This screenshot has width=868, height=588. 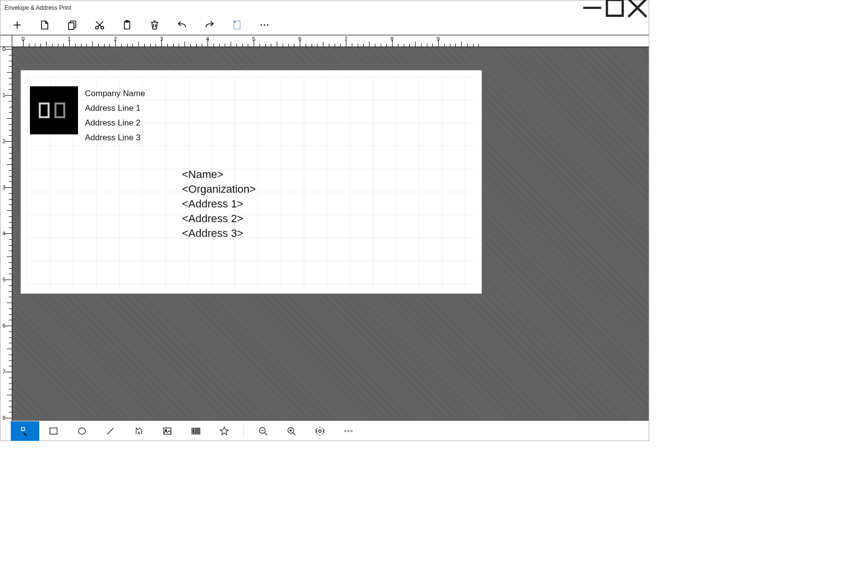 What do you see at coordinates (110, 431) in the screenshot?
I see `line-button` at bounding box center [110, 431].